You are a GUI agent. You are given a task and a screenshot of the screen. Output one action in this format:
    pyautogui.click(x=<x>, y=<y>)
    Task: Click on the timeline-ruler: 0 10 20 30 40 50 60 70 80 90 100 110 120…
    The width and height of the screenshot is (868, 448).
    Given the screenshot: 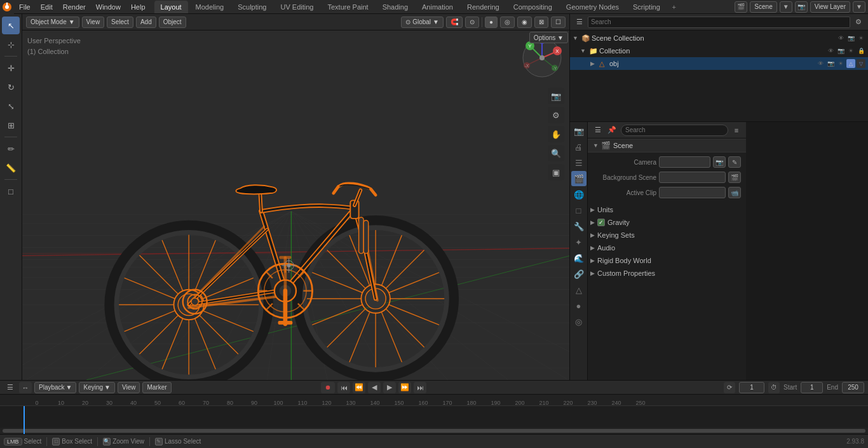 What is the action you would take?
    pyautogui.click(x=434, y=400)
    